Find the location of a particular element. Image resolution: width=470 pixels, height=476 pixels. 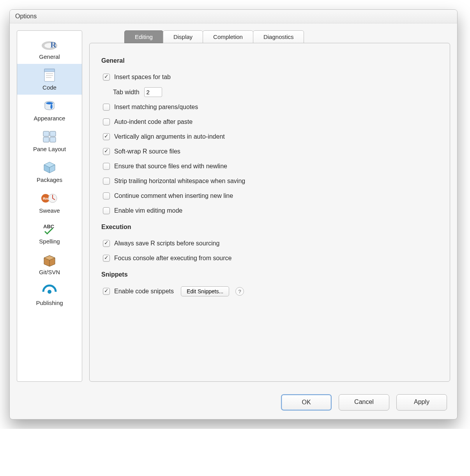

chk-enable-snippets is located at coordinates (106, 291).